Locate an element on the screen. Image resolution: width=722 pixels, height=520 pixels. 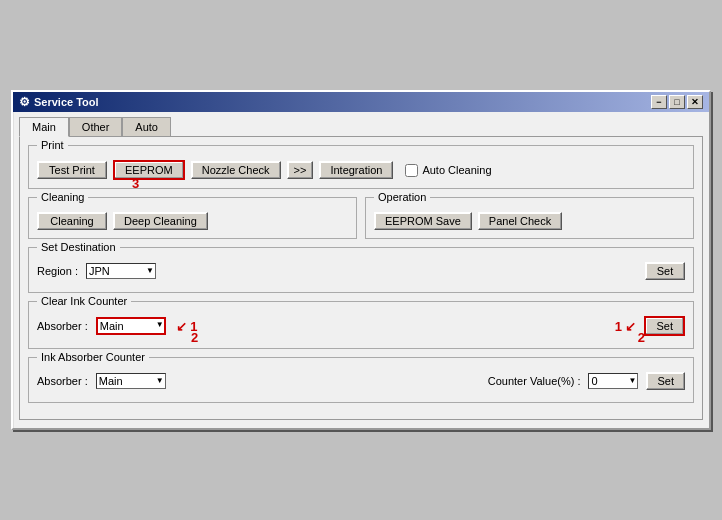
region-label: Region : is located at coordinates (58, 271).